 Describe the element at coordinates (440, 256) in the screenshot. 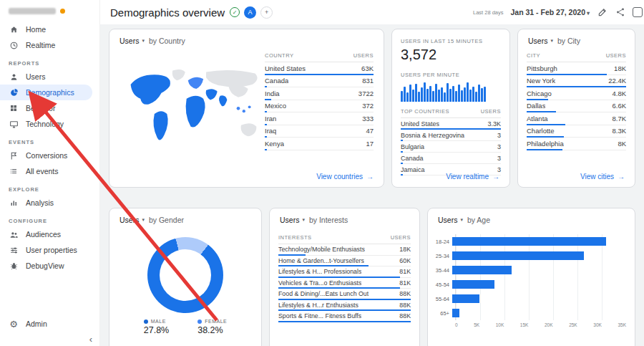

I see `age-bucket-label: 25-34` at that location.